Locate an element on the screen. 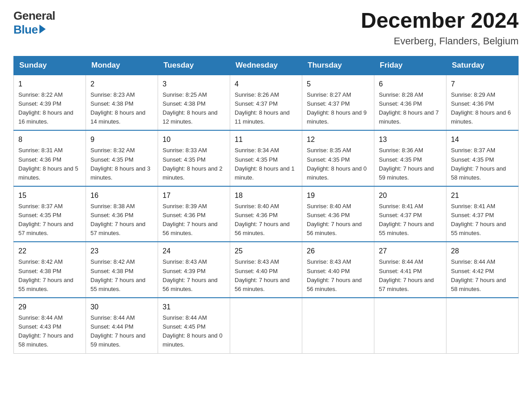  table-row: 16 Sunrise: 8:38 AMSunset: 4:36 PMDaylig… is located at coordinates (122, 214).